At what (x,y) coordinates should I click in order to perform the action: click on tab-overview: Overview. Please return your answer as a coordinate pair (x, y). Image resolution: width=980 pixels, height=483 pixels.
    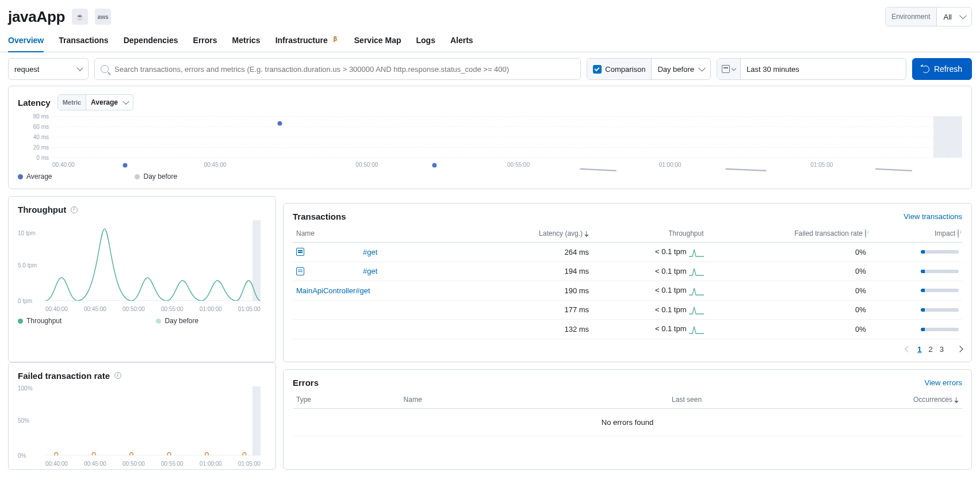
    Looking at the image, I should click on (26, 41).